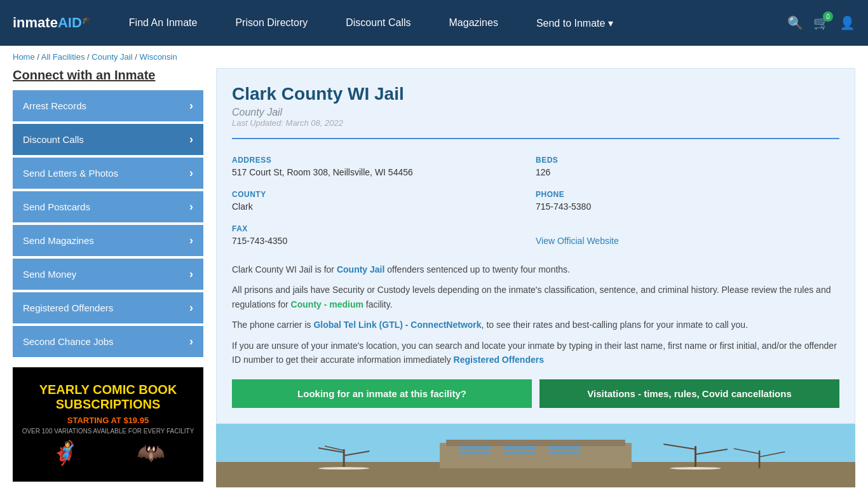  What do you see at coordinates (57, 207) in the screenshot?
I see `sidebar-item-label: Send Postcards` at bounding box center [57, 207].